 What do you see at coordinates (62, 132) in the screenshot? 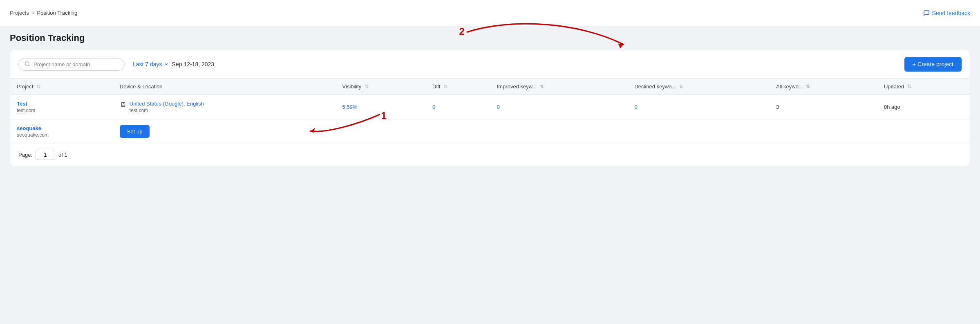
I see `project-cell: seoquakeseoquake.com` at bounding box center [62, 132].